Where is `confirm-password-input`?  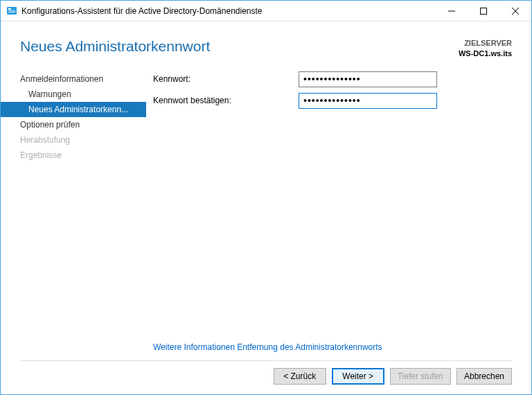
confirm-password-input is located at coordinates (368, 101).